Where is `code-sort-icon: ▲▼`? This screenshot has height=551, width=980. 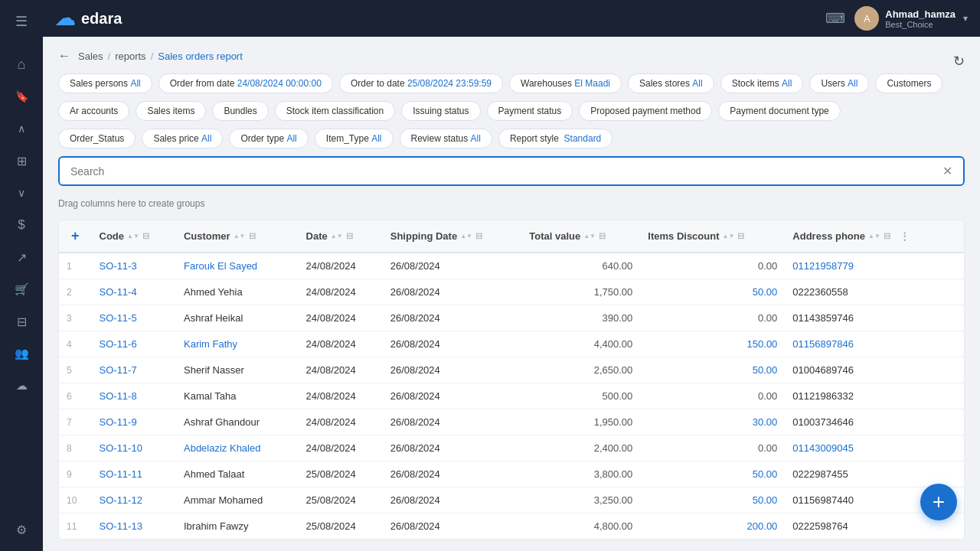 code-sort-icon: ▲▼ is located at coordinates (133, 236).